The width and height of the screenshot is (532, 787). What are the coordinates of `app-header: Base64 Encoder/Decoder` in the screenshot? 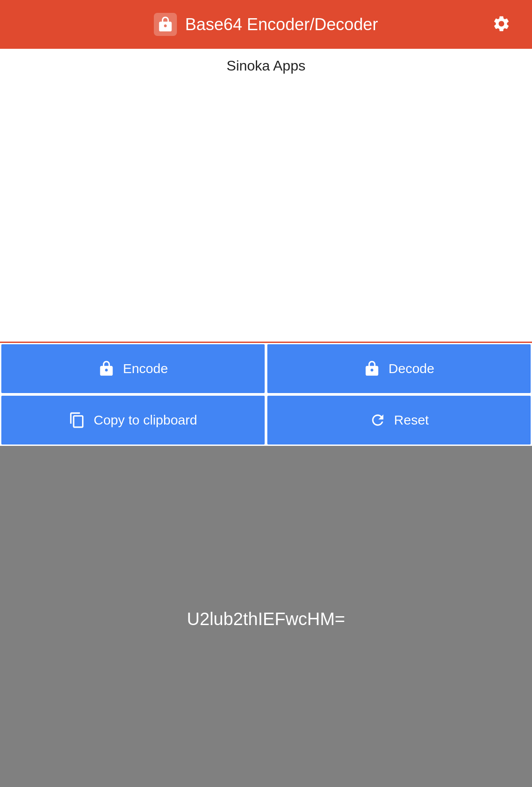 It's located at (266, 24).